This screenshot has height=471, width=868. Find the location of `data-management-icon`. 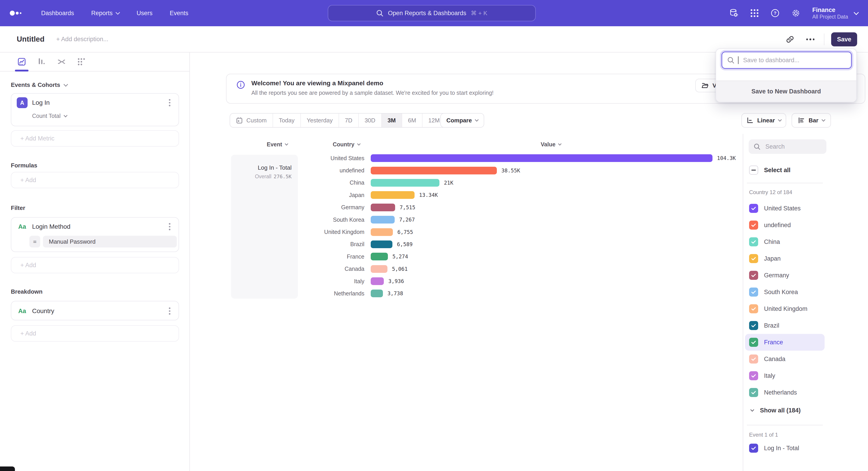

data-management-icon is located at coordinates (734, 13).